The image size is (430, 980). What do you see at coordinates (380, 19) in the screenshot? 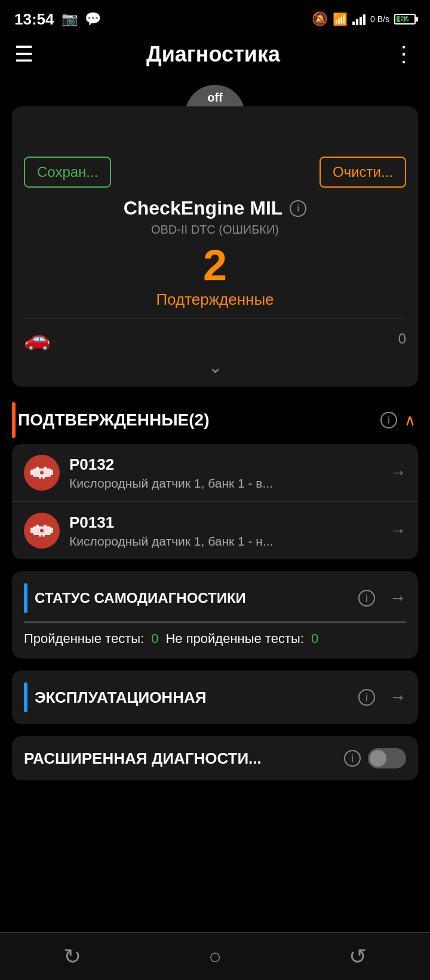
I see `data-speed: 0 B/s` at bounding box center [380, 19].